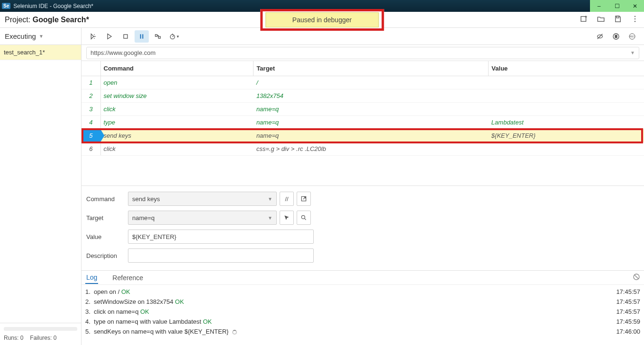  I want to click on top-bar: Project: Google Search* Paused in debugg…, so click(322, 20).